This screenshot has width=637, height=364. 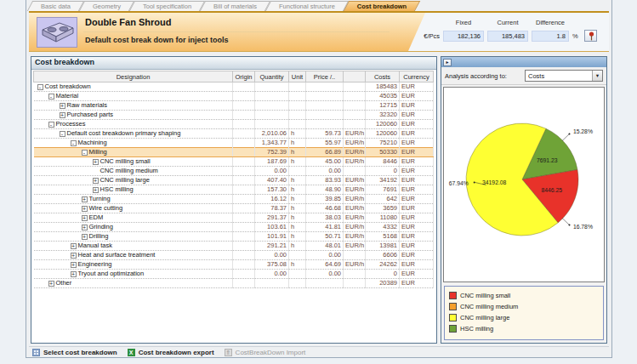 I want to click on current-value-field: 185,483, so click(x=508, y=36).